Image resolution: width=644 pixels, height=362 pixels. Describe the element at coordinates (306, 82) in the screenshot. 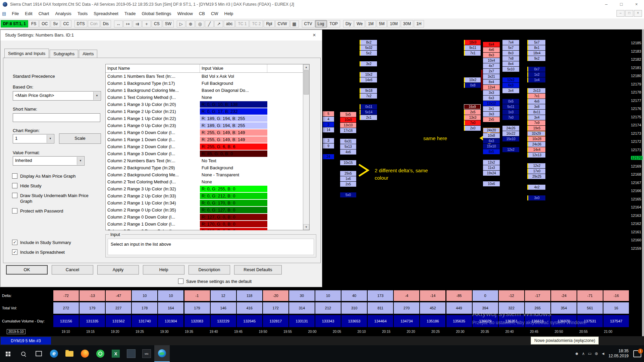

I see `scrollbar-thumb` at that location.